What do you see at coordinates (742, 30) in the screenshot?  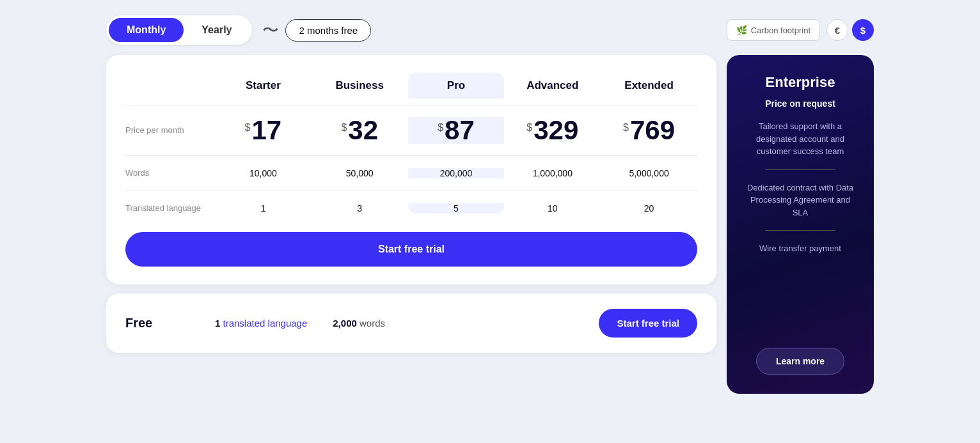 I see `leaf-icon: 🌿` at bounding box center [742, 30].